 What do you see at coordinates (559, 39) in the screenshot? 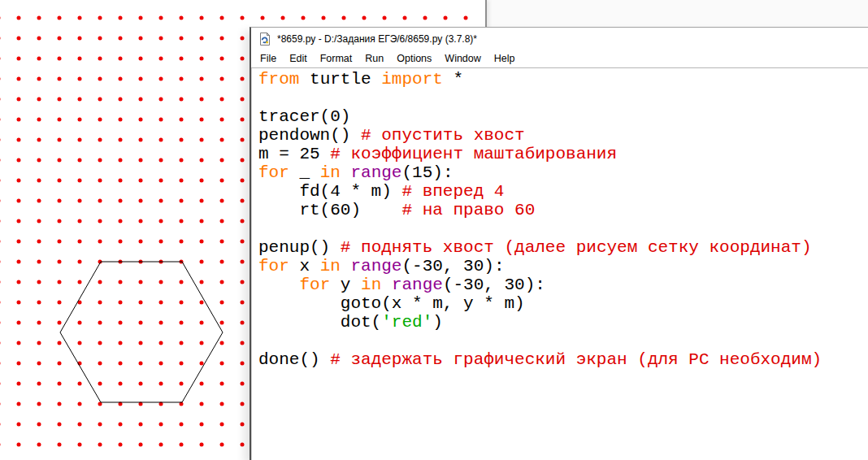
I see `title-bar: *8659.py - D:/Задания ЕГЭ/6/8659.py (3.7…` at bounding box center [559, 39].